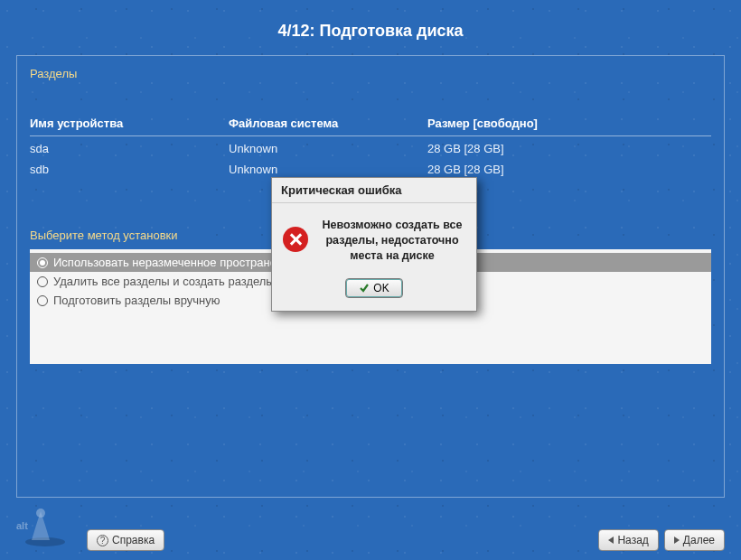 The width and height of the screenshot is (741, 560). I want to click on dialog-title: Критическая ошибка, so click(374, 191).